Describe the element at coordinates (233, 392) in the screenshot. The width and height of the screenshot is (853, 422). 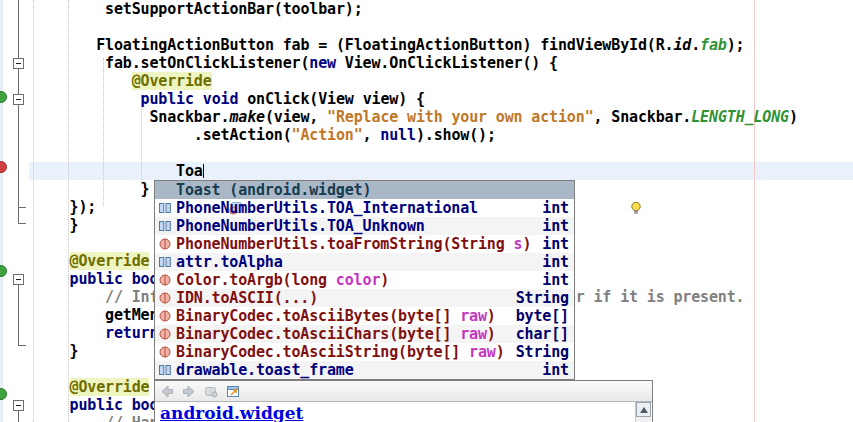
I see `popup-window-icon` at that location.